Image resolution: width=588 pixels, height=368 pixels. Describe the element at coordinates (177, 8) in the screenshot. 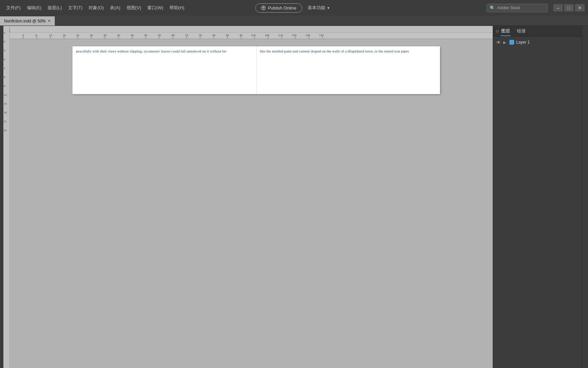

I see `menu-help: 帮助(H)` at that location.